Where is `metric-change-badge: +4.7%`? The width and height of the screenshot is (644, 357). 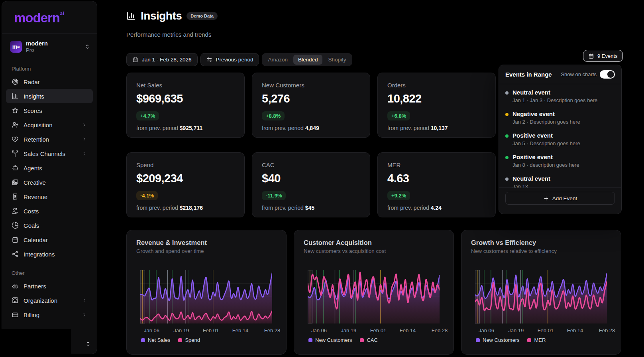 metric-change-badge: +4.7% is located at coordinates (147, 116).